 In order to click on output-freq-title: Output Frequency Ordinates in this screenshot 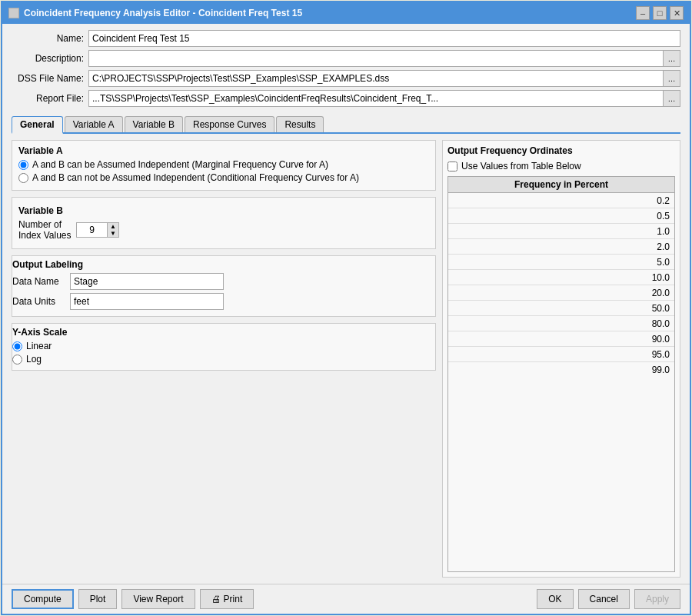, I will do `click(561, 151)`.